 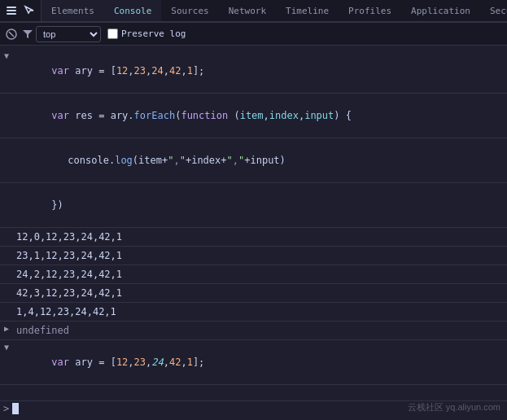 I want to click on console-line: 24,2,12,23,24,42,1, so click(x=259, y=274).